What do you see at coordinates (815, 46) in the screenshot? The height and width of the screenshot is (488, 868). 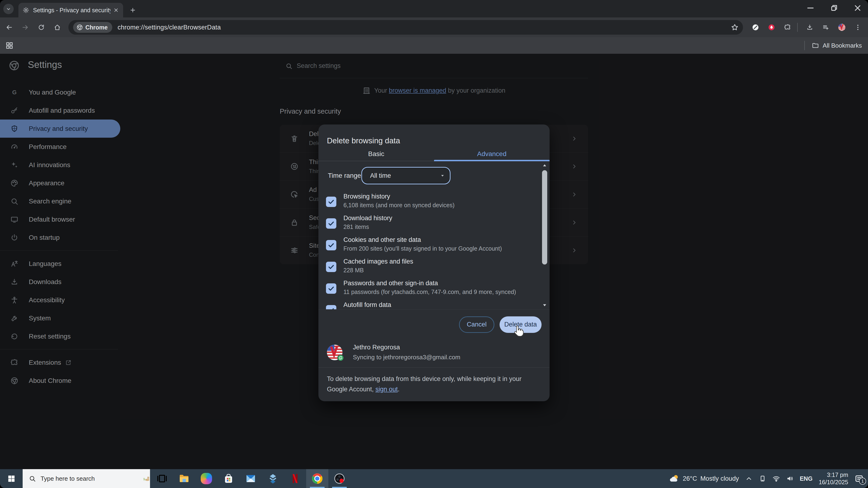 I see `folder-outline-icon` at bounding box center [815, 46].